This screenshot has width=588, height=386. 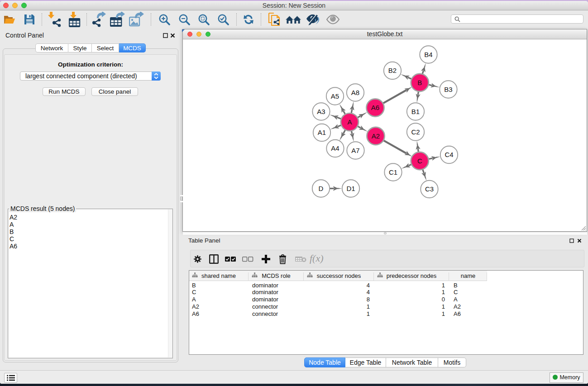 I want to click on svg-text: A3, so click(x=321, y=111).